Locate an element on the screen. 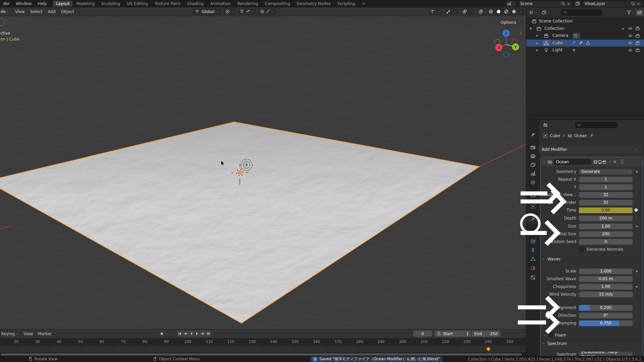 This screenshot has height=362, width=644. timeline-track is located at coordinates (263, 349).